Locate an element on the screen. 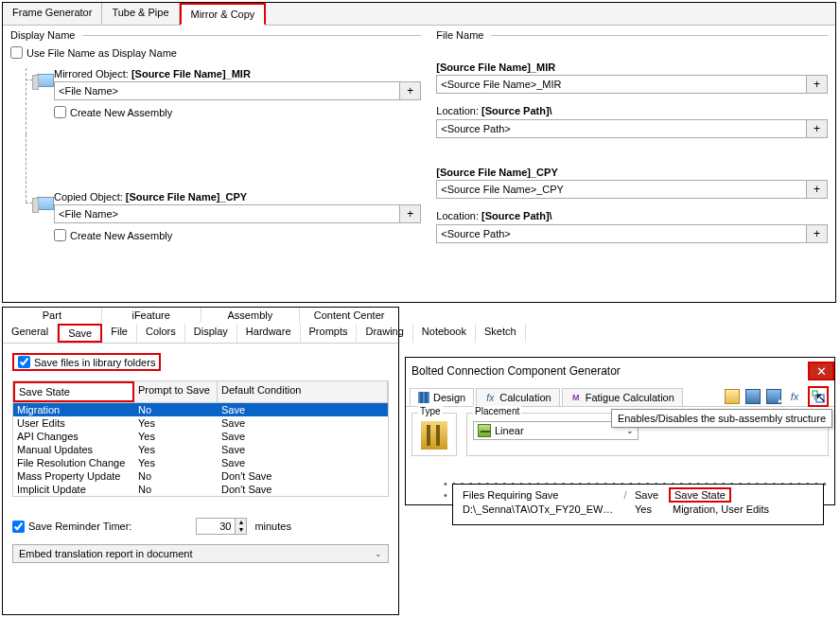  subtab-drawing: Drawing is located at coordinates (384, 333).